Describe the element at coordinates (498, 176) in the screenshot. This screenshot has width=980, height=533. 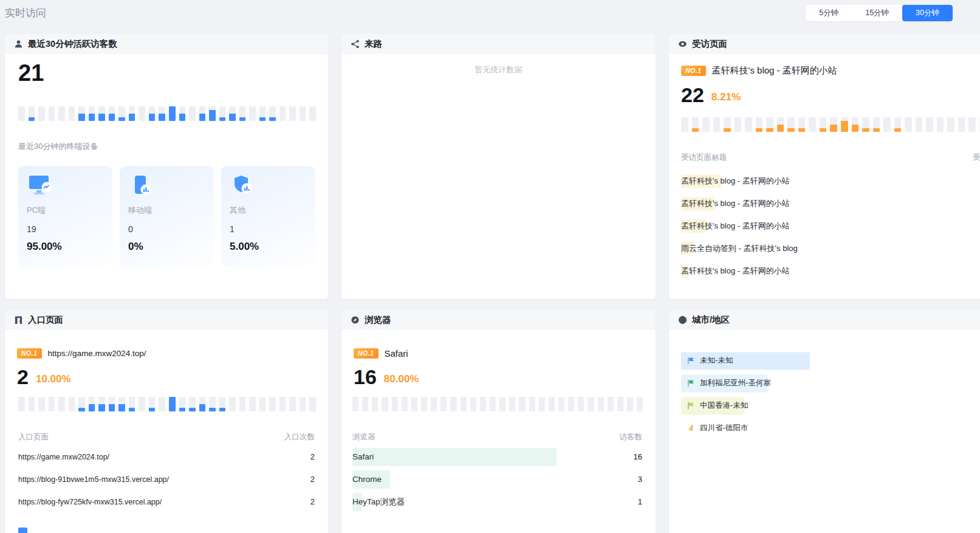
I see `card-body: 暂无统计数据` at that location.